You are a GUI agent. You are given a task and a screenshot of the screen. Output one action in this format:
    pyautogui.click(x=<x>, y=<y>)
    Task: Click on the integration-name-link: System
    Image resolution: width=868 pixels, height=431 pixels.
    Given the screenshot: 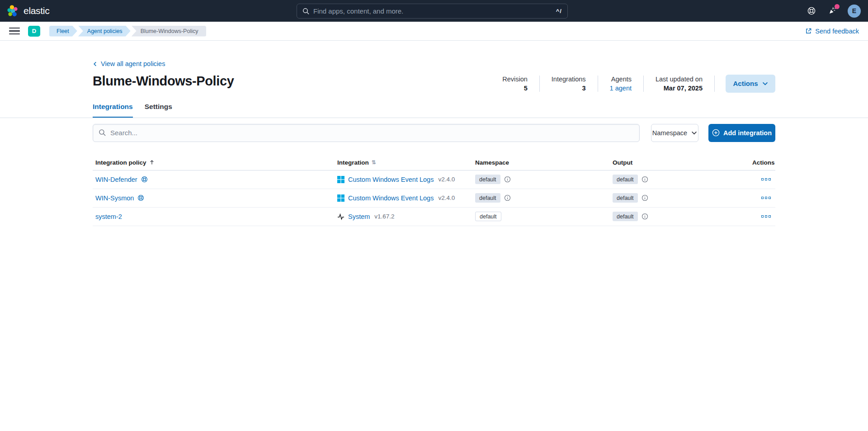 What is the action you would take?
    pyautogui.click(x=359, y=217)
    